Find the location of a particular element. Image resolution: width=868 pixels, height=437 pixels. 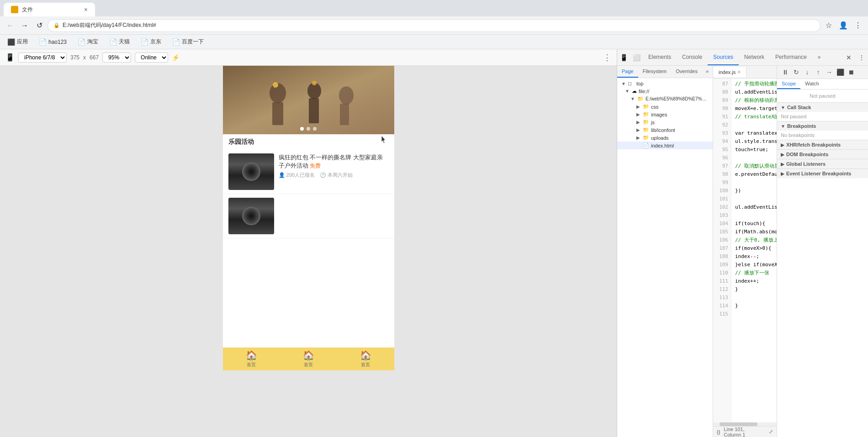

tree-arrow-file: ▼ is located at coordinates (627, 91).